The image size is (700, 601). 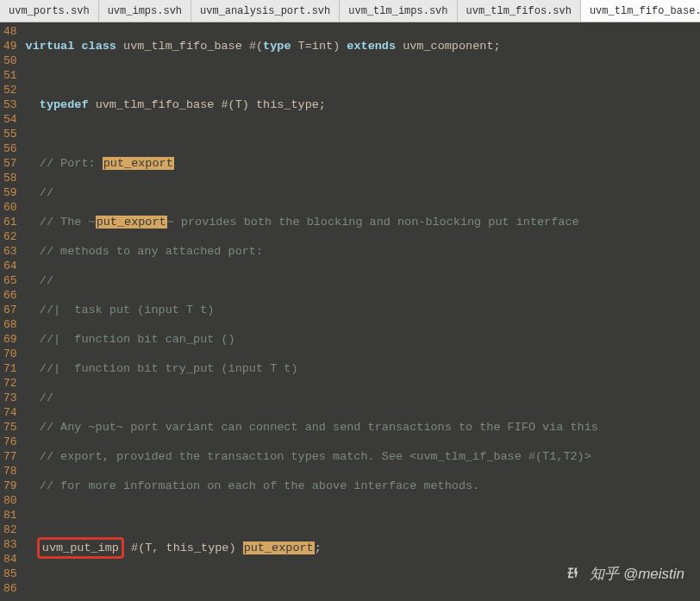 I want to click on comment: //| task put (input T t), so click(x=128, y=310).